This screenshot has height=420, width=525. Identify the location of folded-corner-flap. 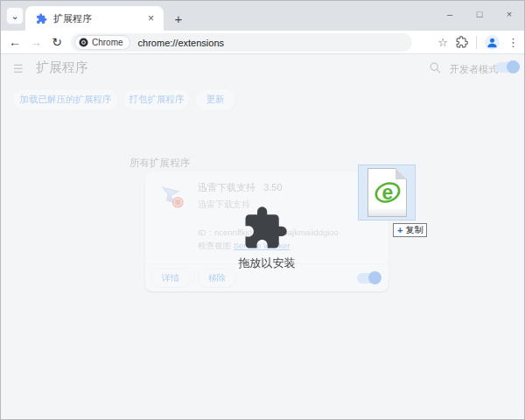
(401, 173).